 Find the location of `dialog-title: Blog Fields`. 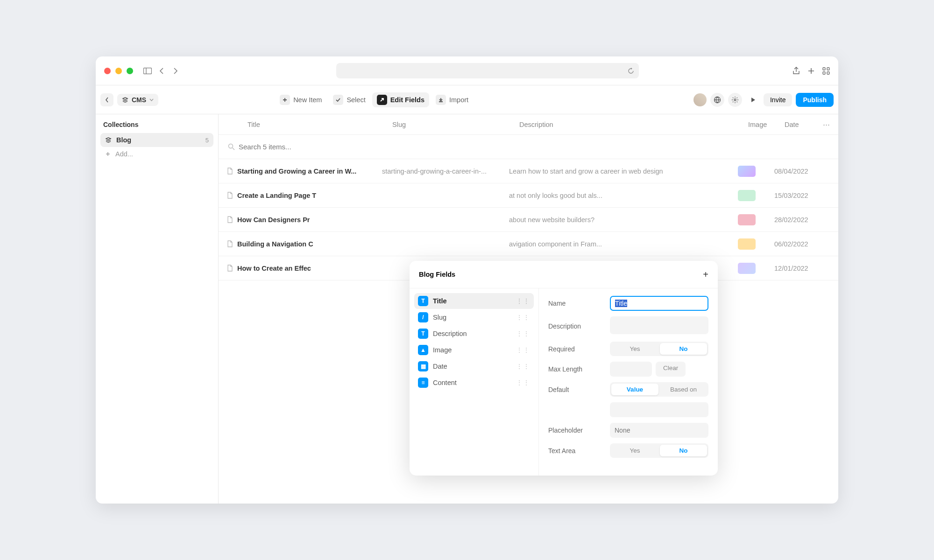

dialog-title: Blog Fields is located at coordinates (437, 274).